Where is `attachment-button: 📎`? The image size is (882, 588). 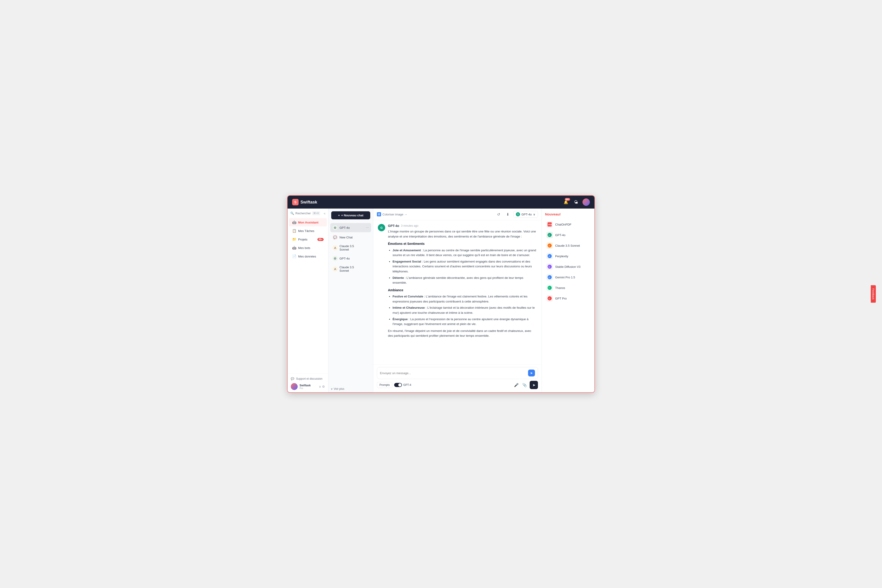 attachment-button: 📎 is located at coordinates (525, 385).